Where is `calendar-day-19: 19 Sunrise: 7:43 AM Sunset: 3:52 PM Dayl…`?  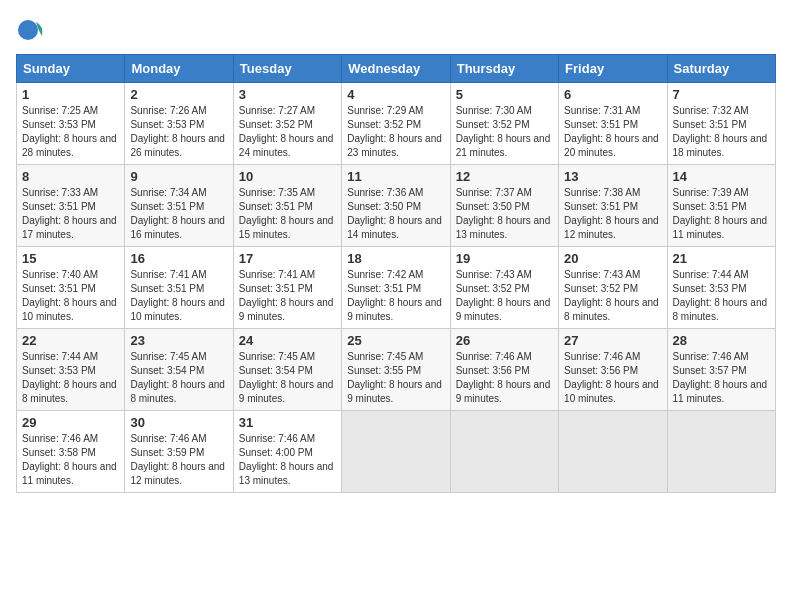
calendar-day-19: 19 Sunrise: 7:43 AM Sunset: 3:52 PM Dayl… is located at coordinates (504, 288).